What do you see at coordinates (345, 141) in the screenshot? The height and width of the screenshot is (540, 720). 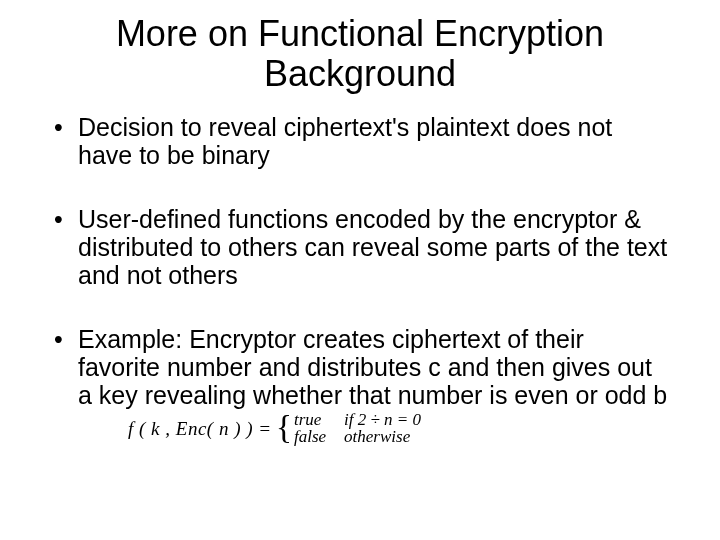 I see `bullet-text: Decision to reveal ciphertext's plaintex…` at bounding box center [345, 141].